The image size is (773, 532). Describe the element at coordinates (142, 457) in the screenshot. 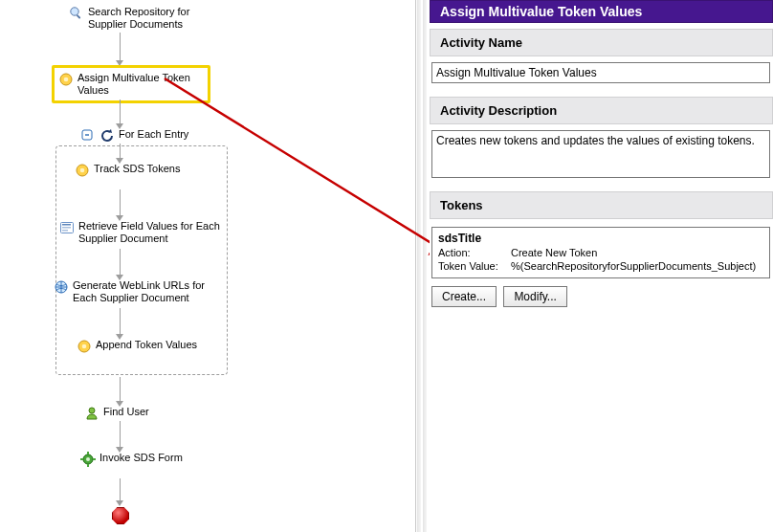

I see `activity-label: Invoke SDS Form` at that location.